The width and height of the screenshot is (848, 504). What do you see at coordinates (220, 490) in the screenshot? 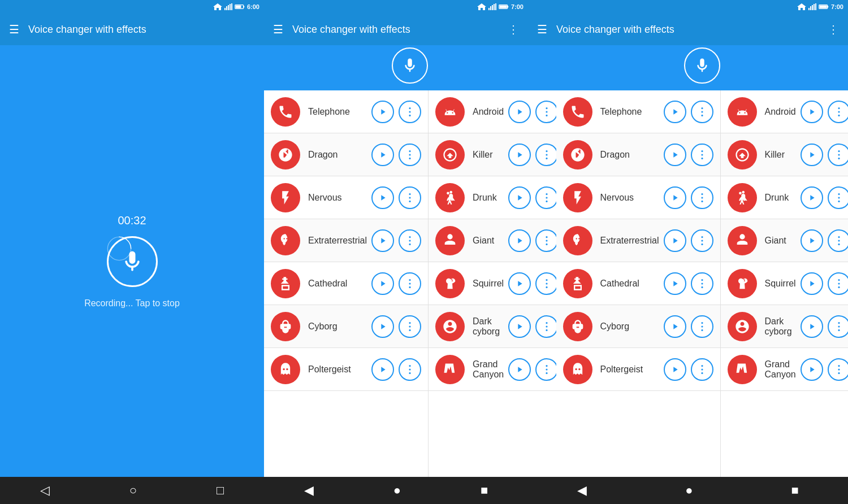
I see `recent-button-1: □` at bounding box center [220, 490].